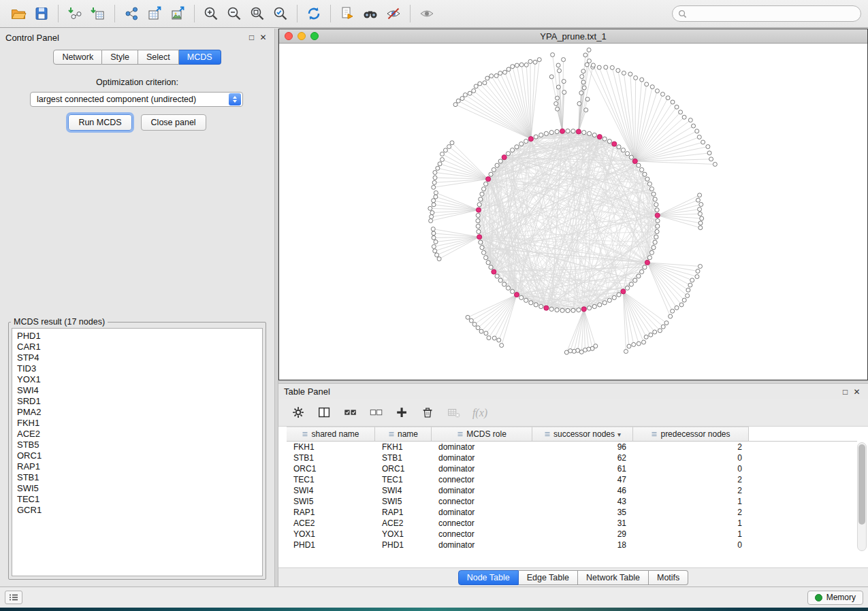 The height and width of the screenshot is (611, 868). I want to click on delete-icon, so click(428, 413).